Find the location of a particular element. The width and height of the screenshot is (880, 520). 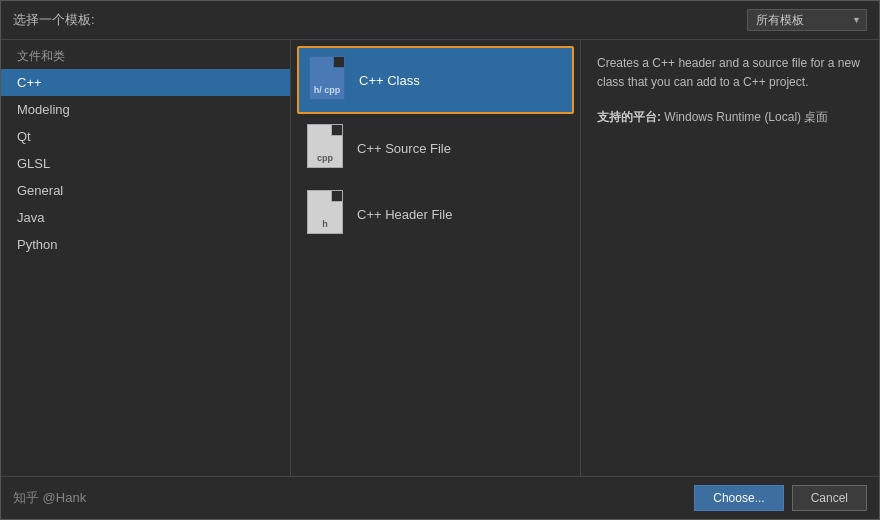

choose-button: Choose... is located at coordinates (738, 498).